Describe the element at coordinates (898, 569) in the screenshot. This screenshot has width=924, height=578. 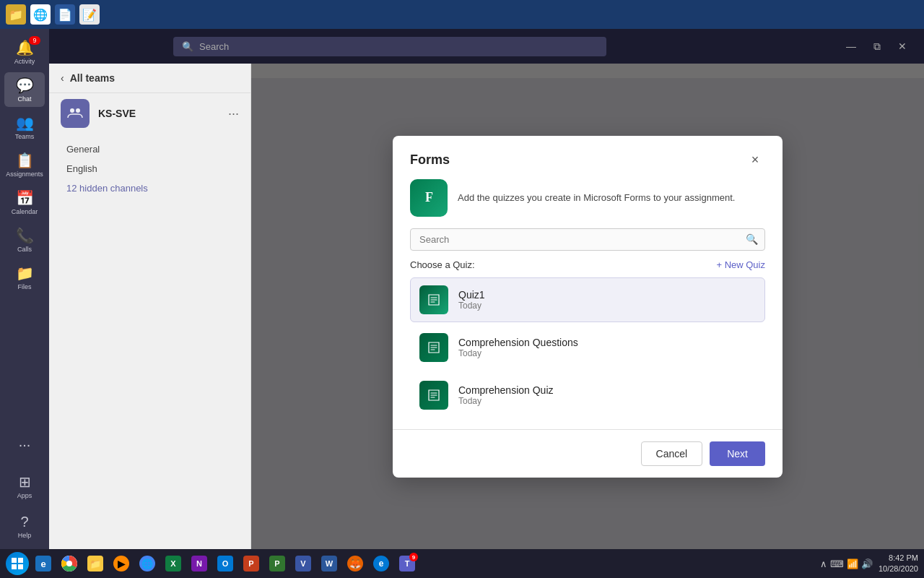
I see `clock-date: 10/28/2020` at that location.